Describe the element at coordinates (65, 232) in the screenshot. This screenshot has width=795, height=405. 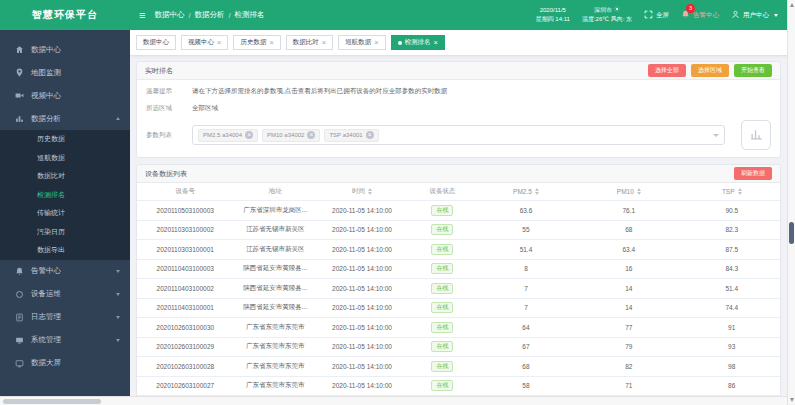
I see `sidebar-subitem: 污染日历` at that location.